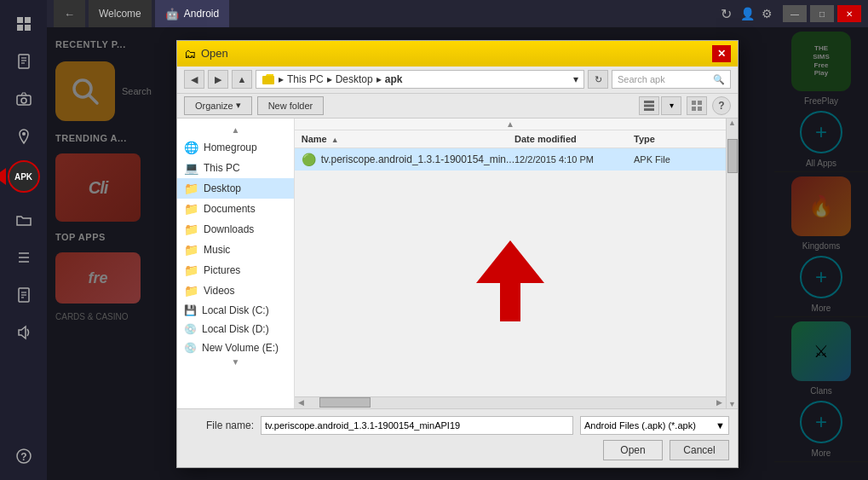 This screenshot has height=480, width=868. I want to click on scroll-left-button: ◀, so click(302, 402).